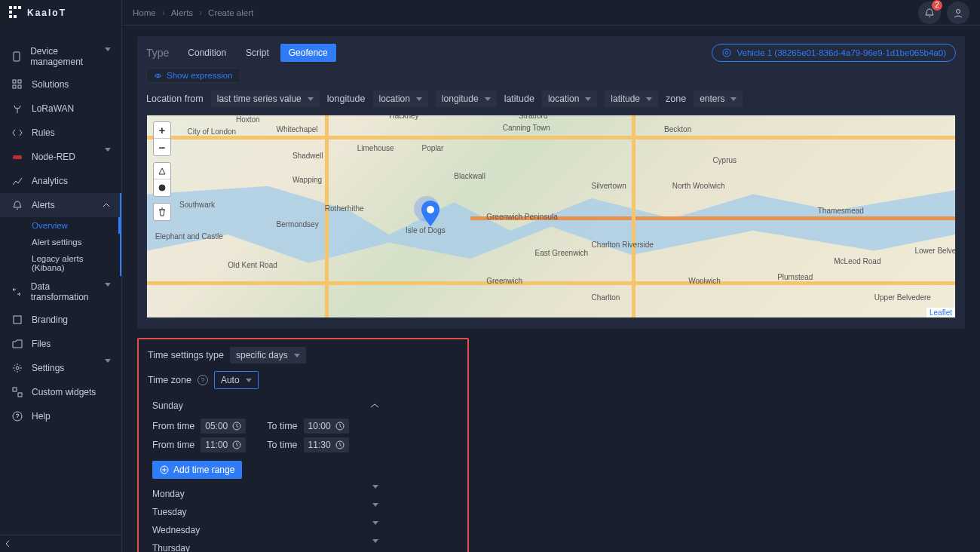 Image resolution: width=980 pixels, height=552 pixels. Describe the element at coordinates (632, 99) in the screenshot. I see `latitude-select-2: latitude` at that location.